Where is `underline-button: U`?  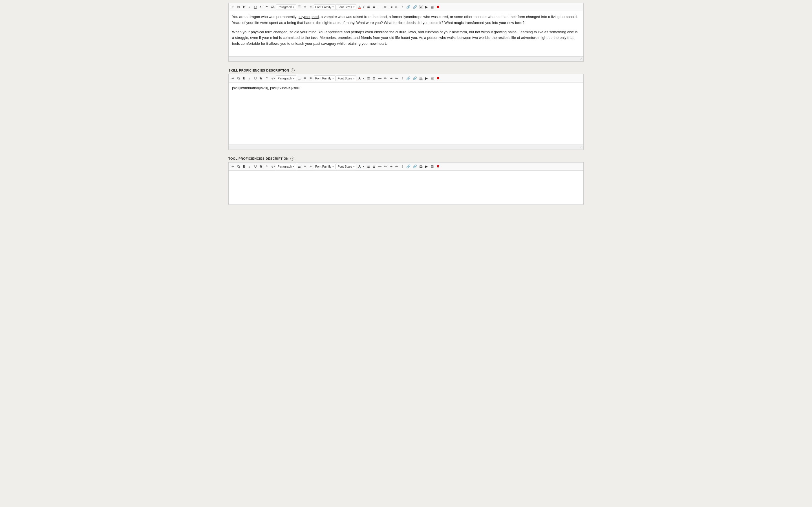
underline-button: U is located at coordinates (256, 7).